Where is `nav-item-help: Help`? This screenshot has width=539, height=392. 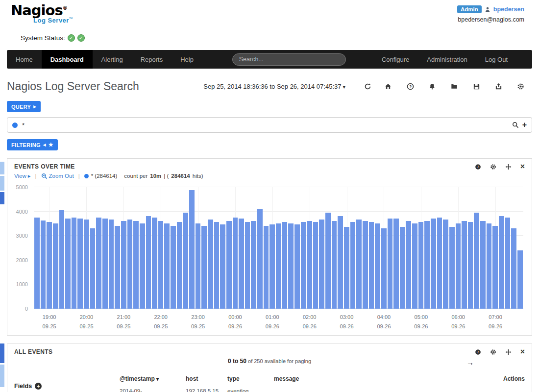 nav-item-help: Help is located at coordinates (187, 59).